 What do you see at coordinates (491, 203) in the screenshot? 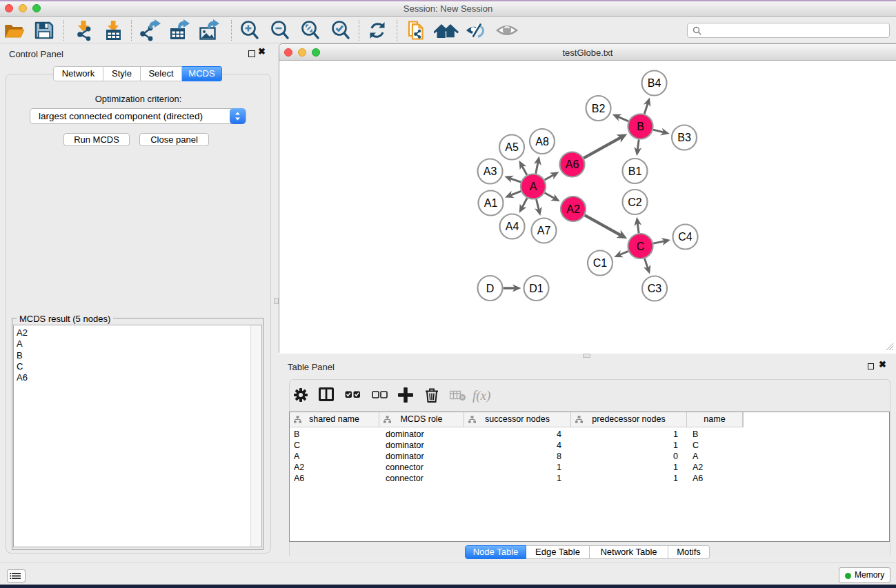
I see `svg-text: A1` at bounding box center [491, 203].